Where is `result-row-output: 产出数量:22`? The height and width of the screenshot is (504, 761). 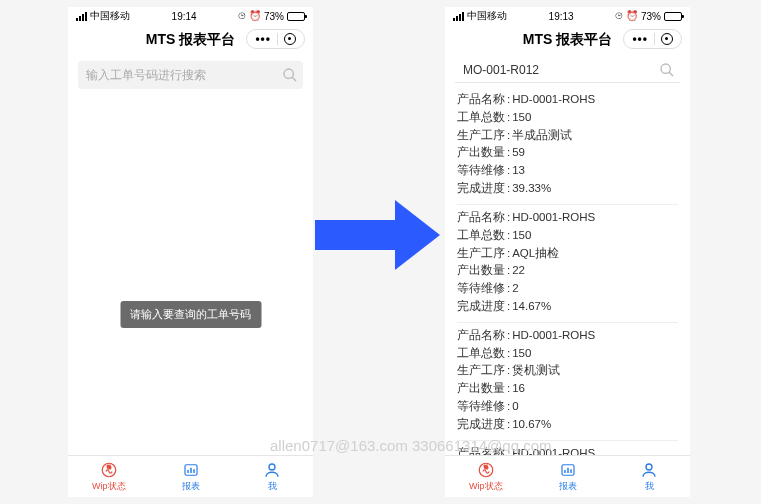
result-row-output: 产出数量:22 is located at coordinates (568, 271).